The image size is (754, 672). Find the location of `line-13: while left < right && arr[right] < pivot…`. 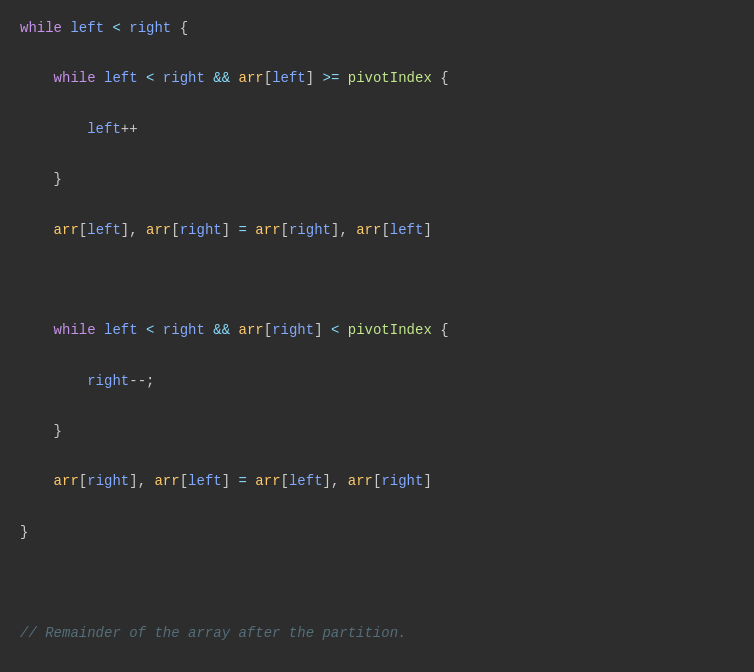

line-13: while left < right && arr[right] < pivot… is located at coordinates (377, 330).